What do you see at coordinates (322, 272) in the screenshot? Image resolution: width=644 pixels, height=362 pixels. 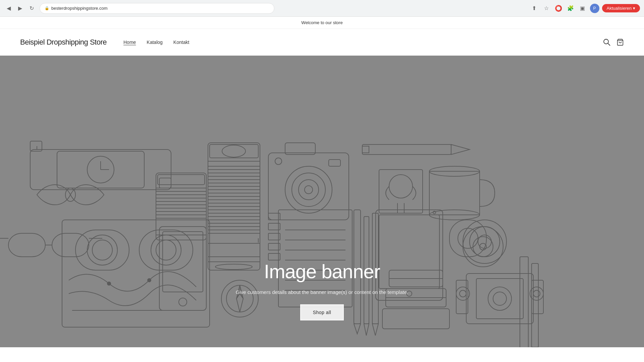 I see `hero-title: Image banner` at bounding box center [322, 272].